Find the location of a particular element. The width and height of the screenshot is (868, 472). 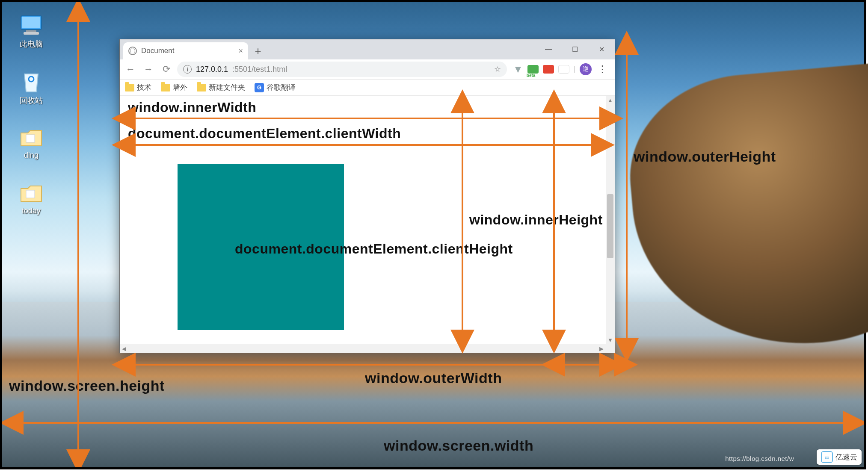

tab-bar: Document × + — ☐ ✕ is located at coordinates (367, 50).